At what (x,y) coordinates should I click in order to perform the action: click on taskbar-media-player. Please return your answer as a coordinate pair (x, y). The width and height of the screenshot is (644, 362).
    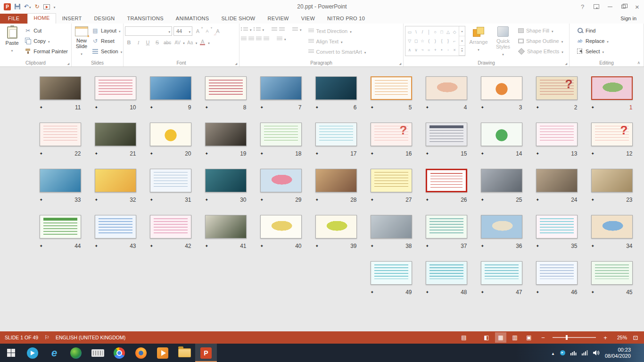
    Looking at the image, I should click on (163, 353).